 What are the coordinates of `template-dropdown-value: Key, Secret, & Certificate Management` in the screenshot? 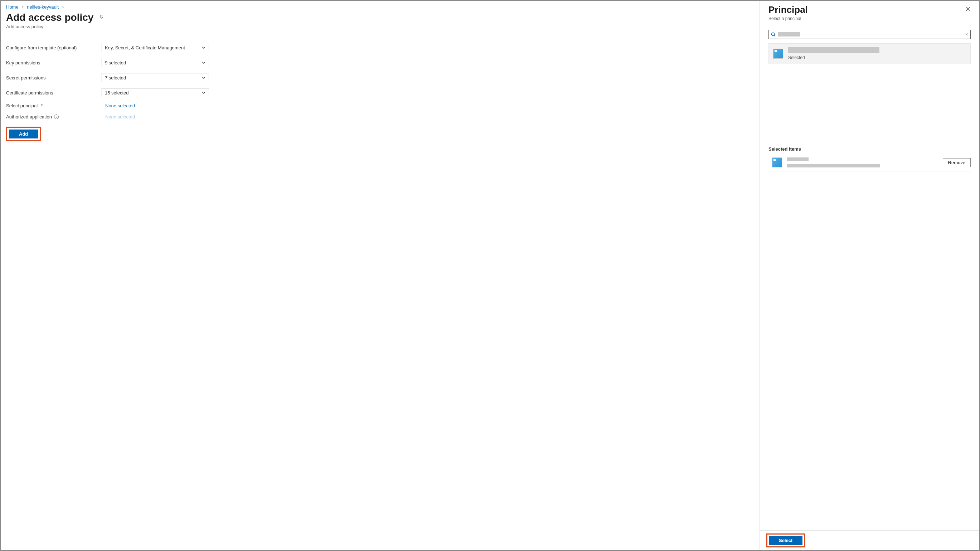 It's located at (145, 48).